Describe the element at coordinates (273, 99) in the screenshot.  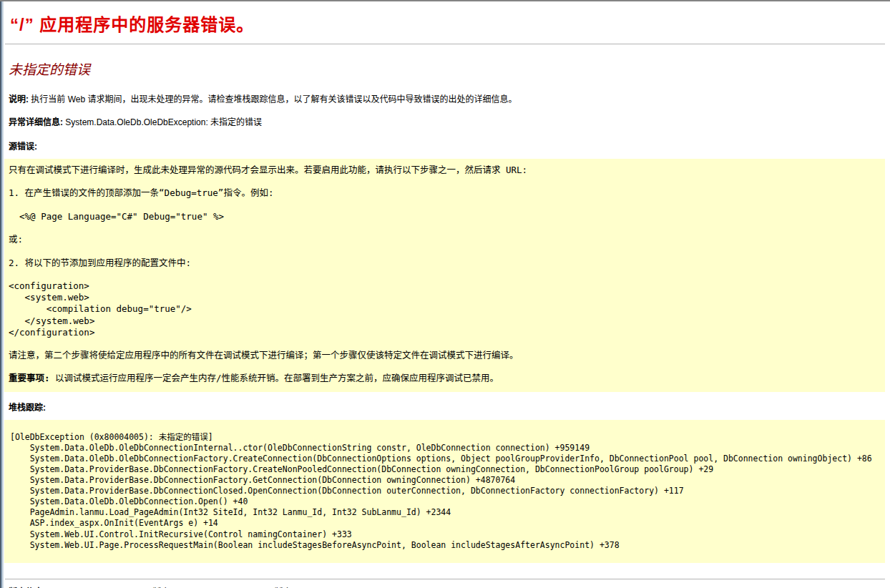
I see `description-text: 执行当前 Web 请求期间，出现未处理的异常。请检查堆栈跟踪信息，以了解有关该错…` at that location.